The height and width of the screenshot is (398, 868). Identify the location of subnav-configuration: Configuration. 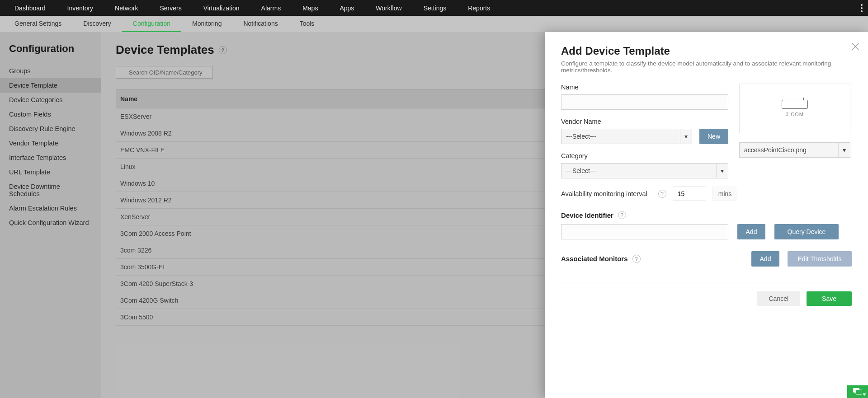
(152, 24).